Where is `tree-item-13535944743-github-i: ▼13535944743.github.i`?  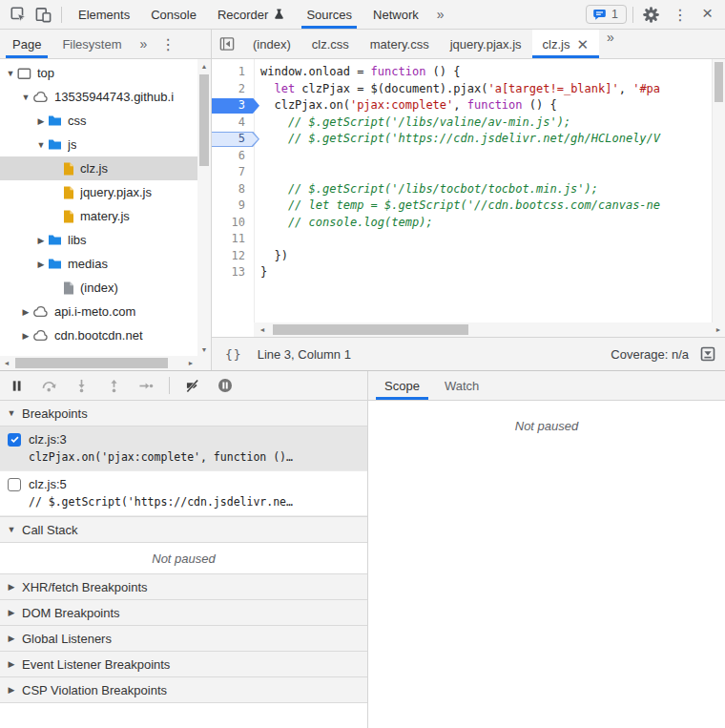 tree-item-13535944743-github-i: ▼13535944743.github.i is located at coordinates (99, 97).